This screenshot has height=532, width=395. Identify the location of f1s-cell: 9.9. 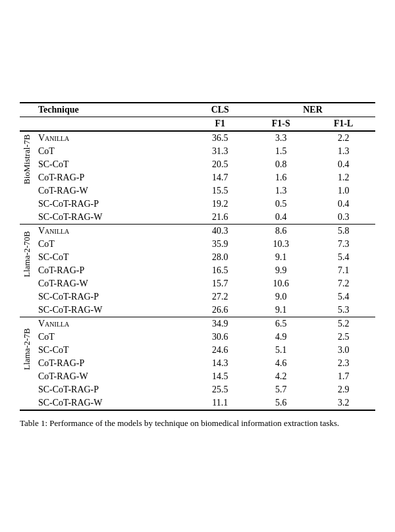
(280, 271).